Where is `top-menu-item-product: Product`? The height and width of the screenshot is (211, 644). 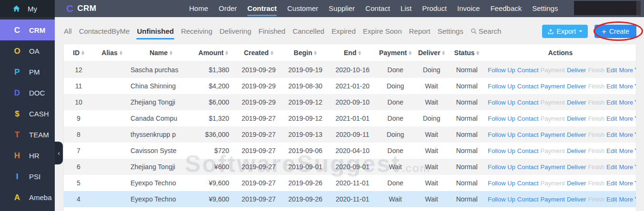 top-menu-item-product: Product is located at coordinates (434, 9).